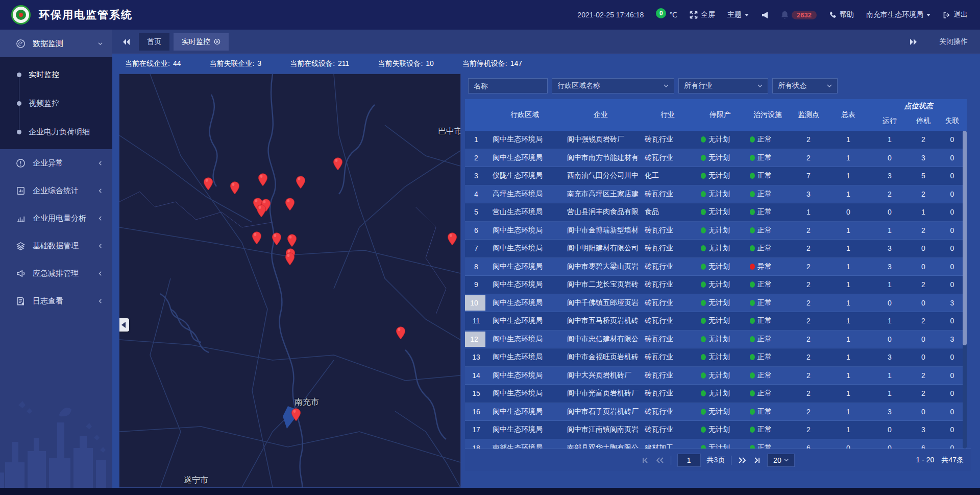 This screenshot has height=495, width=980. I want to click on col-header-企业: 企业, so click(601, 115).